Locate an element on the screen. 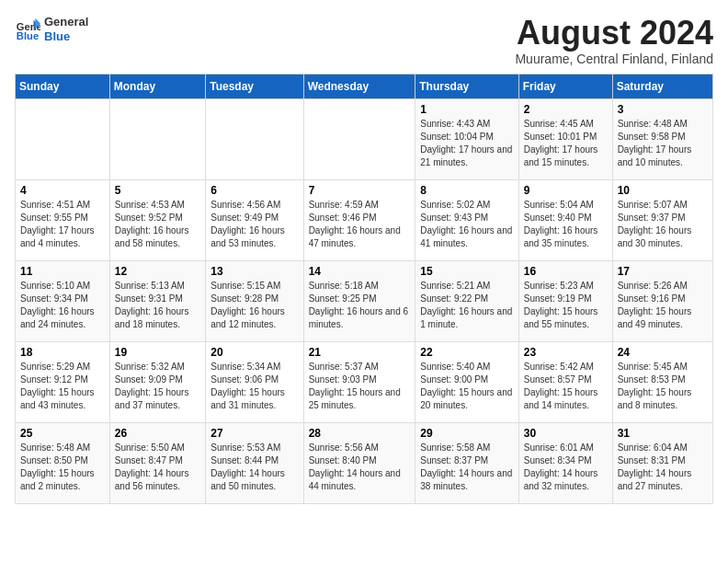 The height and width of the screenshot is (563, 728). cell-content: Sunrise: 4:51 AM Sunset: 9:55 PM Dayligh… is located at coordinates (63, 224).